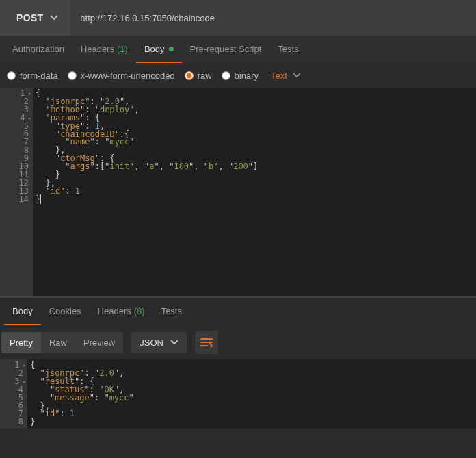 The width and height of the screenshot is (476, 458). What do you see at coordinates (104, 49) in the screenshot?
I see `tab-headers: Headers (1)` at bounding box center [104, 49].